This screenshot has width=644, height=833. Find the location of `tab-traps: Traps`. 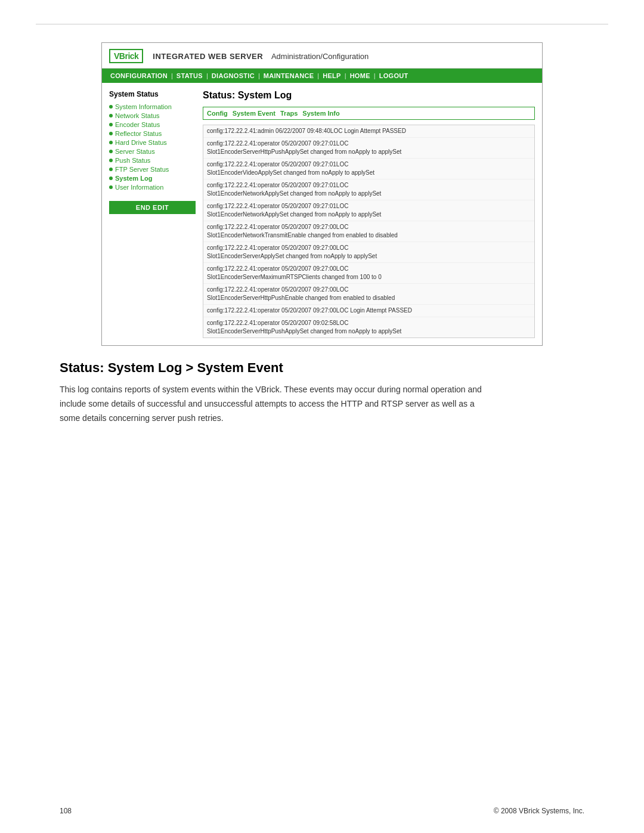

tab-traps: Traps is located at coordinates (289, 113).